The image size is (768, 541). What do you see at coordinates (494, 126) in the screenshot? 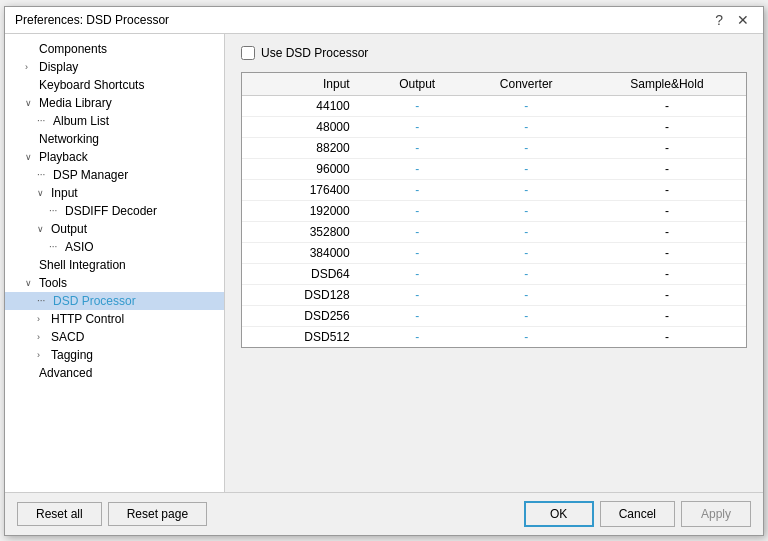
I see `table-row: 48000---` at bounding box center [494, 126].